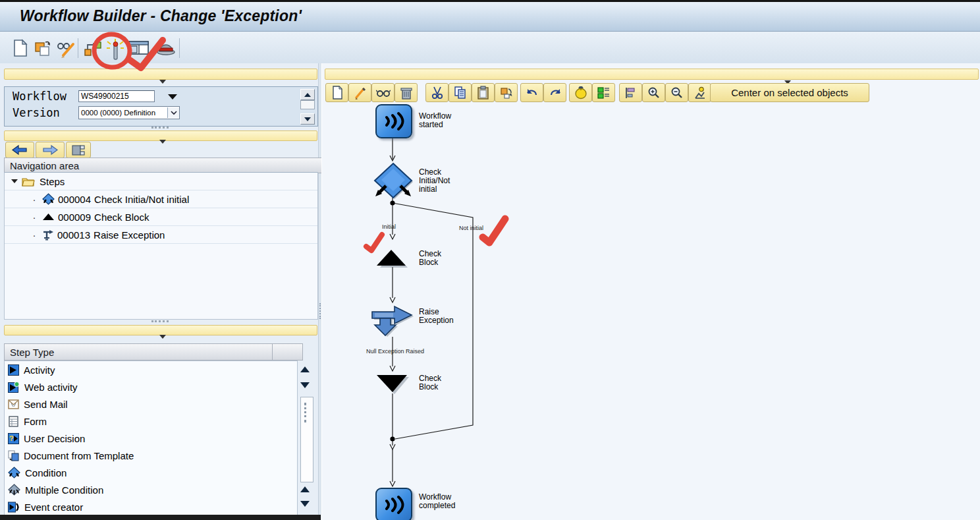 This screenshot has width=980, height=520. I want to click on steptype-event-creator: Event creator, so click(151, 507).